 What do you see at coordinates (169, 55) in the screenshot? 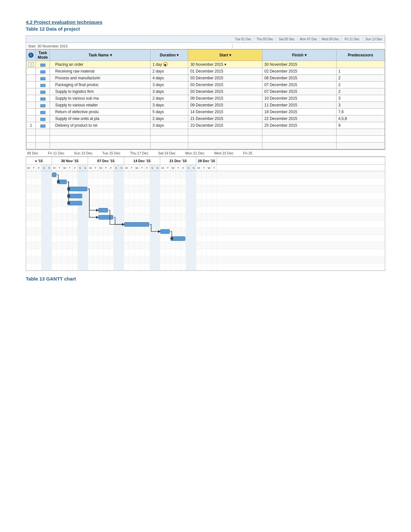
I see `header-duration: Duration ▾` at bounding box center [169, 55].